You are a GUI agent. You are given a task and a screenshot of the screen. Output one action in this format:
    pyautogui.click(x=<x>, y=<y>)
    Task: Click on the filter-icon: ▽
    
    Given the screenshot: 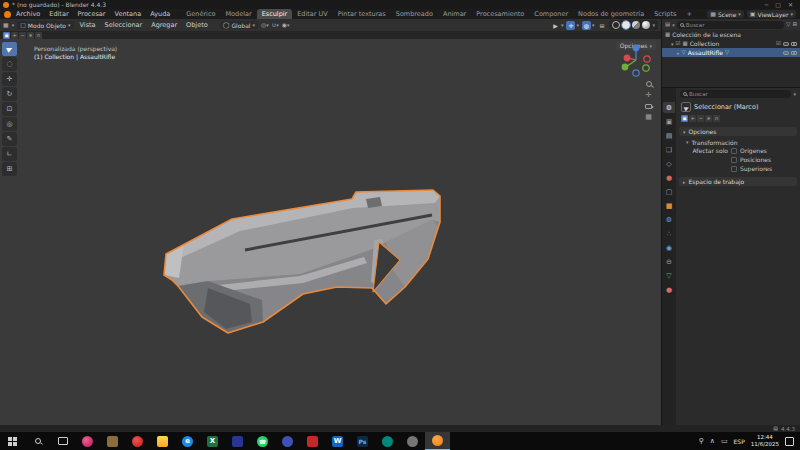 What is the action you would take?
    pyautogui.click(x=788, y=25)
    